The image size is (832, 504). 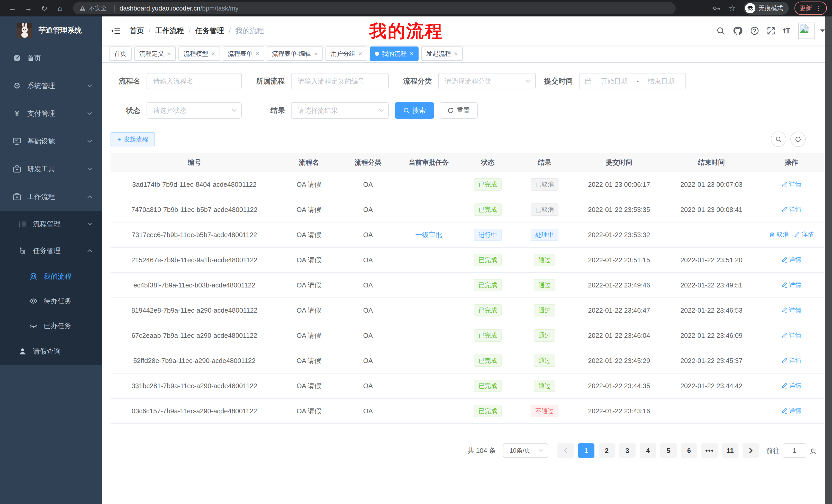 What do you see at coordinates (730, 451) in the screenshot?
I see `page-button-11: 11` at bounding box center [730, 451].